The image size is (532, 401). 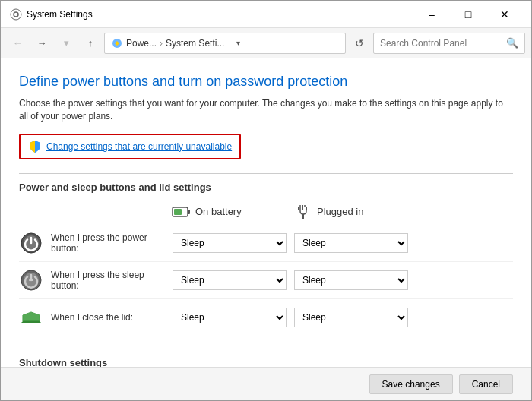 I want to click on plug-icon, so click(x=302, y=212).